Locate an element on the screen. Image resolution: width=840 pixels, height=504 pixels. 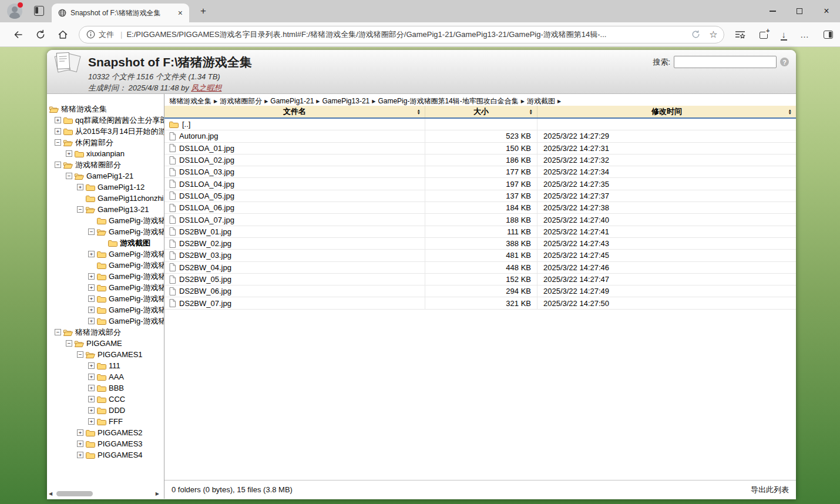
tree-item: +DDD is located at coordinates (106, 410).